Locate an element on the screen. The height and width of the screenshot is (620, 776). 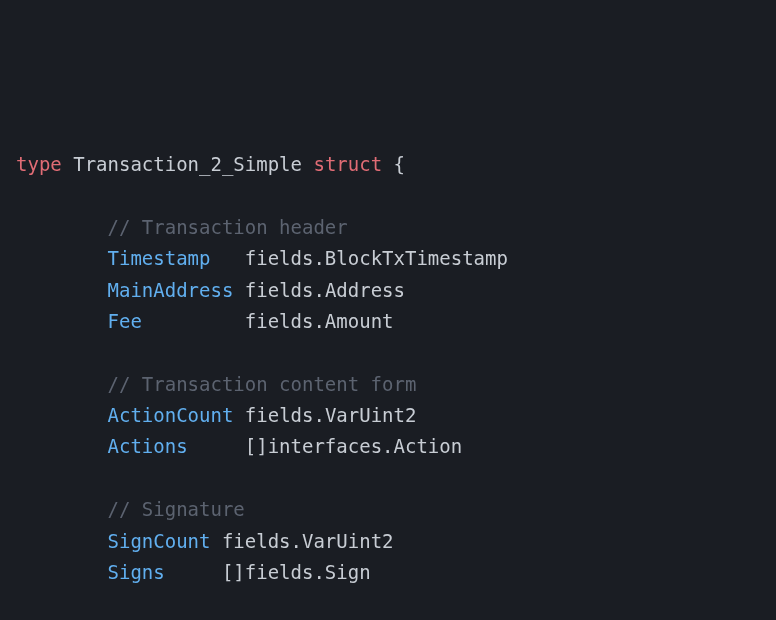
comment: // Signature is located at coordinates (176, 509).